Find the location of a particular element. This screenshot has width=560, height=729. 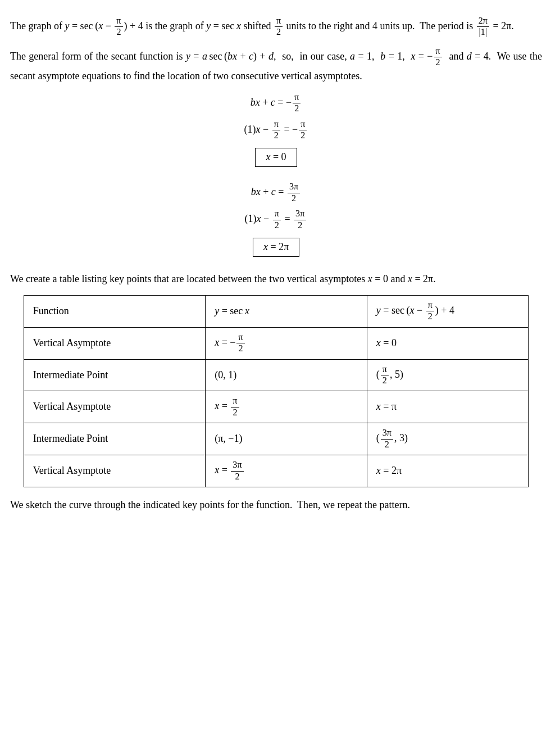

table-row: Intermediate Point (0, 1) (π2, 5) is located at coordinates (276, 375).